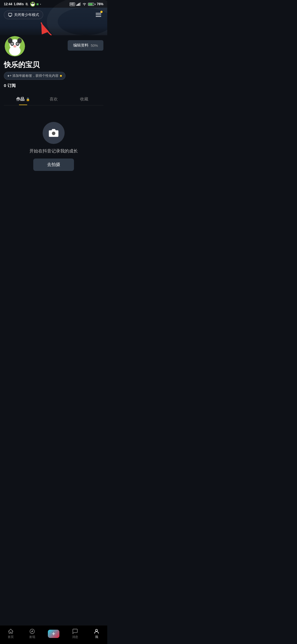 The image size is (297, 644). What do you see at coordinates (34, 76) in the screenshot?
I see `age-tag-label: + 添加年龄标签，获得个性化内容` at bounding box center [34, 76].